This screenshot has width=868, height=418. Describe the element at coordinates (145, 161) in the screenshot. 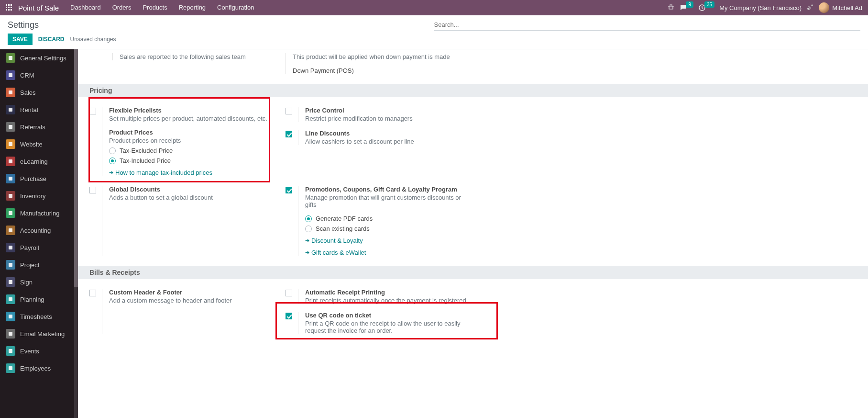

I see `tax-included-label: Tax-Included Price` at that location.